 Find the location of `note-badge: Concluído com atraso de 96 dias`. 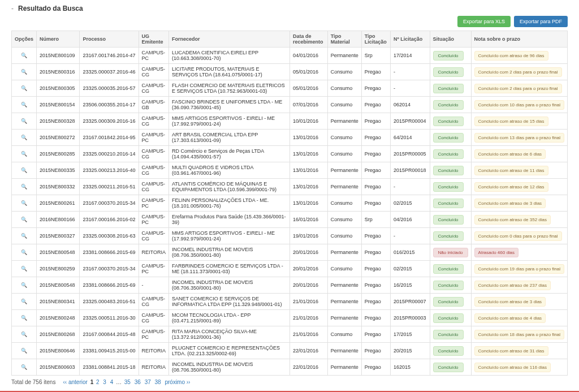

note-badge: Concluído com atraso de 96 dias is located at coordinates (511, 55).